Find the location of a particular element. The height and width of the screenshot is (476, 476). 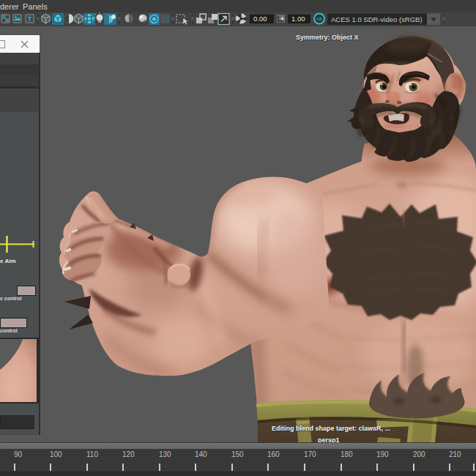

svg-text: 0.00 is located at coordinates (261, 19).